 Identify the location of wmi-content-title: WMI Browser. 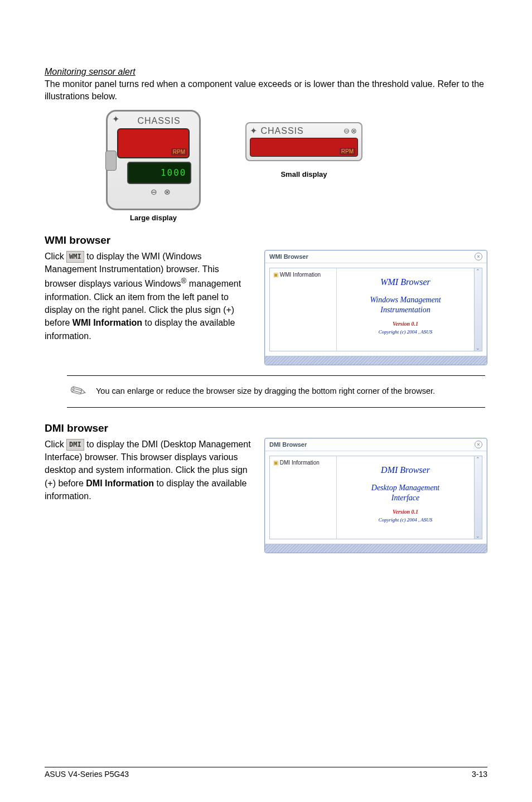
(405, 282).